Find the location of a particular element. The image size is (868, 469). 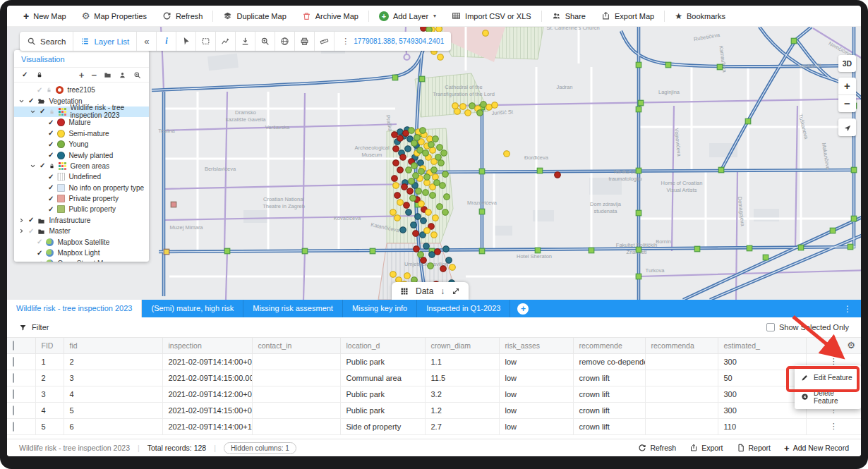

edit-feature-menu-item: Edit Feature is located at coordinates (828, 378).